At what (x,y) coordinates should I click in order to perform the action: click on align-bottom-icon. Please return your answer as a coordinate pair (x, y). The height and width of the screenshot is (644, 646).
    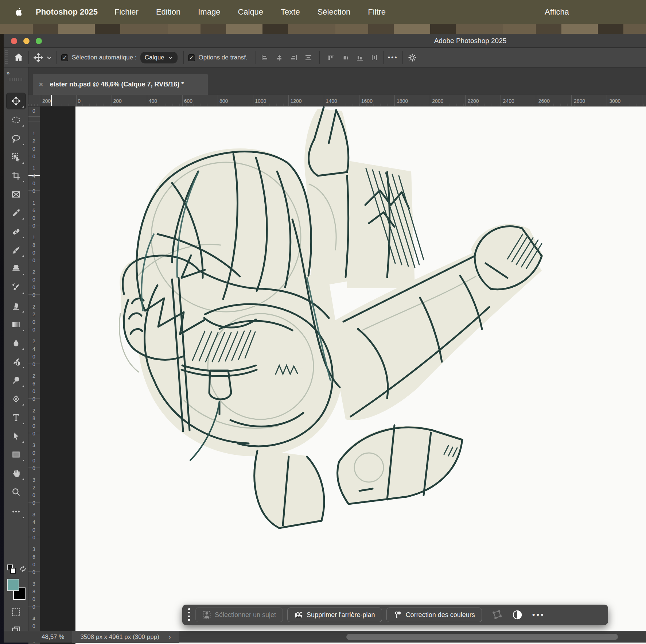
    Looking at the image, I should click on (360, 58).